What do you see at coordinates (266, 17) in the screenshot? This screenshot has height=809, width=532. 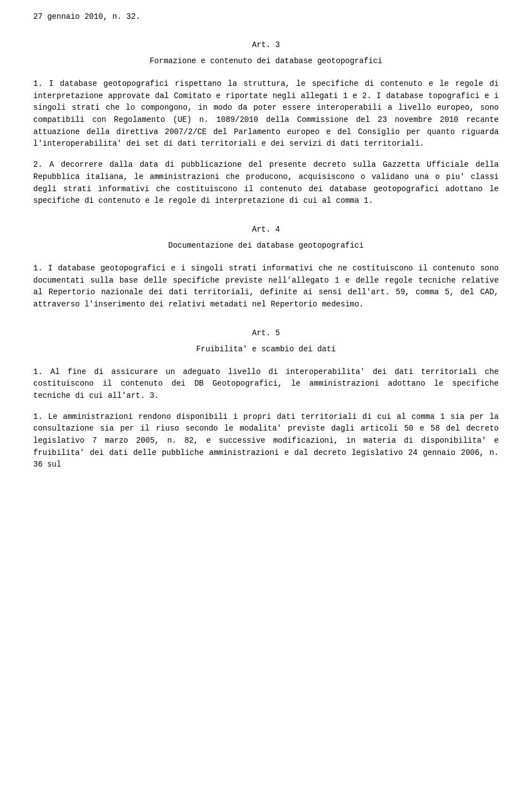 I see `header-text: 27 gennaio 2010, n. 32.` at bounding box center [266, 17].